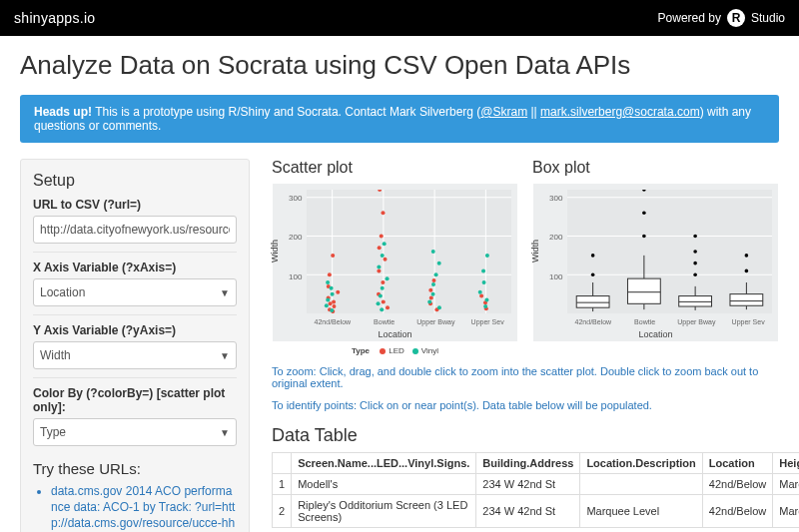 The width and height of the screenshot is (799, 532). I want to click on scatter-legend: Type LEDVinyl, so click(396, 351).